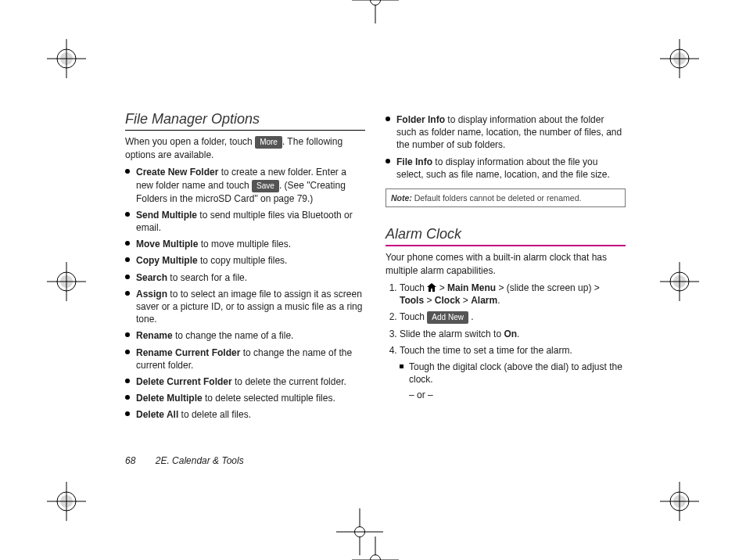 The width and height of the screenshot is (746, 560). What do you see at coordinates (513, 373) in the screenshot?
I see `sub-step-item: Tough the digital clock (above the dial)…` at bounding box center [513, 373].